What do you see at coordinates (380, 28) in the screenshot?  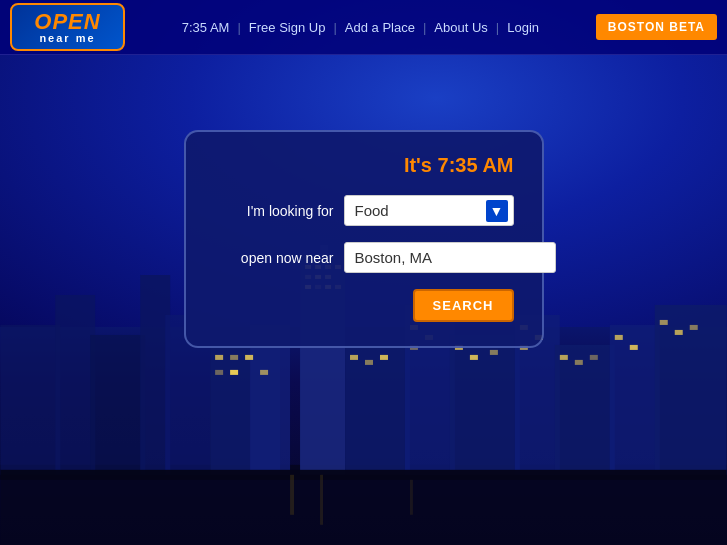 I see `nav-add-place: Add a Place` at bounding box center [380, 28].